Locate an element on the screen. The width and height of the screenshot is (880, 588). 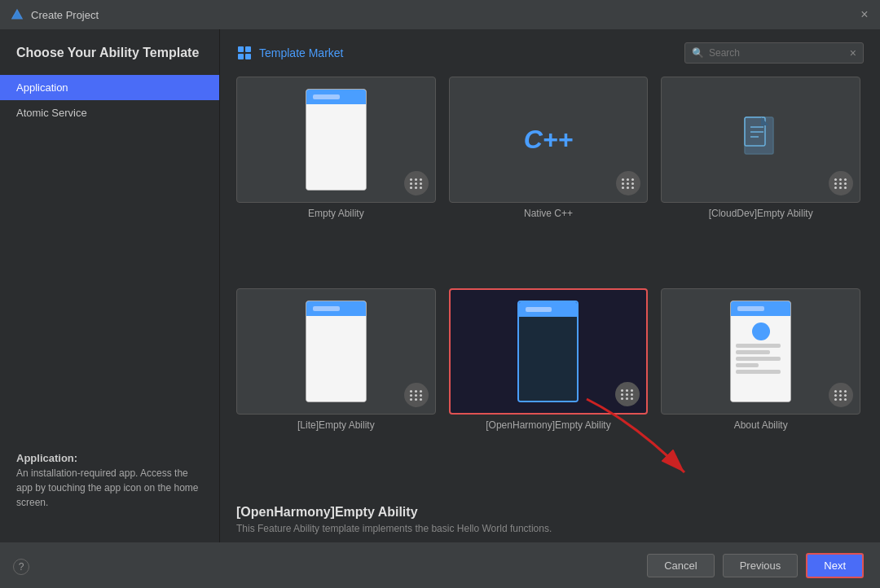
app-logo-icon is located at coordinates (17, 15).